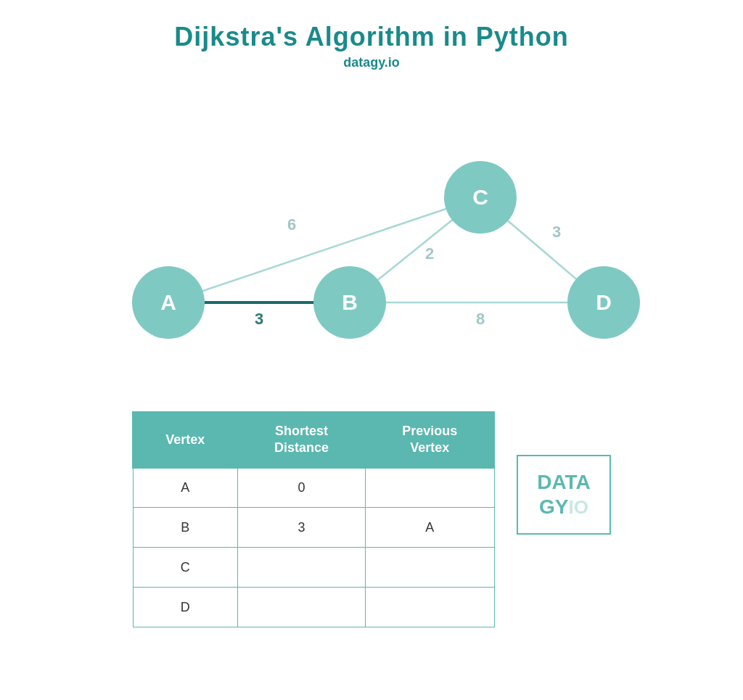 Image resolution: width=743 pixels, height=700 pixels. What do you see at coordinates (430, 567) in the screenshot?
I see `cell-previous-c` at bounding box center [430, 567].